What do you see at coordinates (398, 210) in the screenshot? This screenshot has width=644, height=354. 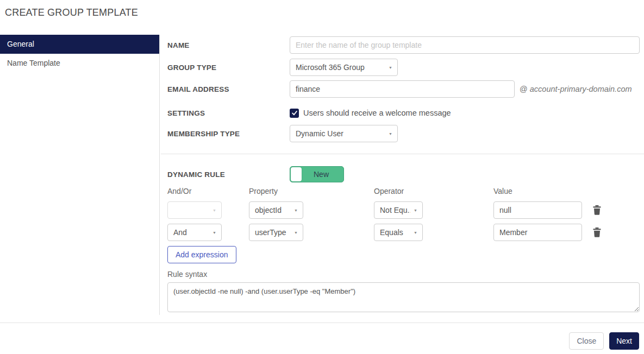 I see `operator-select: Not Equ... ▼` at bounding box center [398, 210].